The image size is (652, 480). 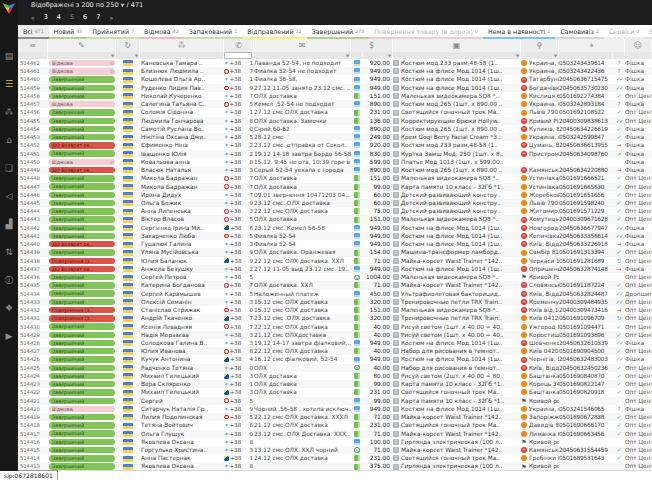 I want to click on ttn-number: 0501690820918, so click(x=586, y=392).